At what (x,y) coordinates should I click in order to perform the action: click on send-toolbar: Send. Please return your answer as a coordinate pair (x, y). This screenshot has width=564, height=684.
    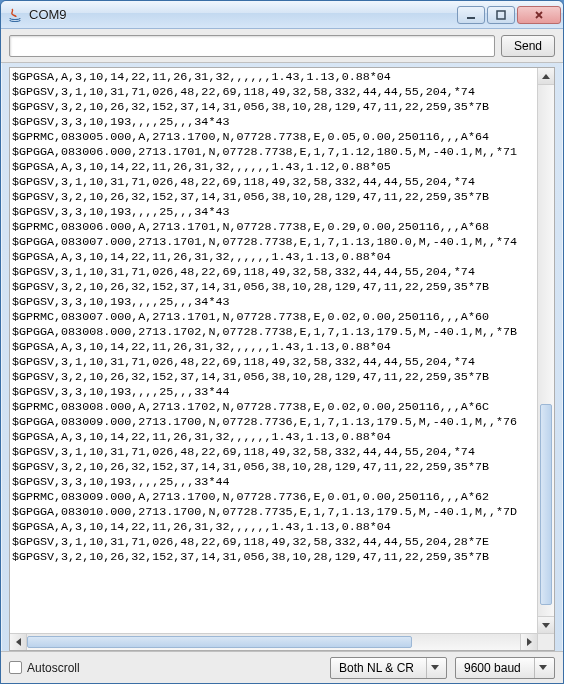
    Looking at the image, I should click on (282, 46).